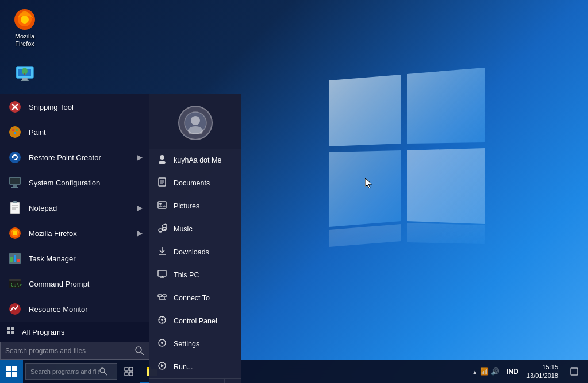 The image size is (588, 383). Describe the element at coordinates (75, 132) in the screenshot. I see `app-item-paint: Paint` at that location.